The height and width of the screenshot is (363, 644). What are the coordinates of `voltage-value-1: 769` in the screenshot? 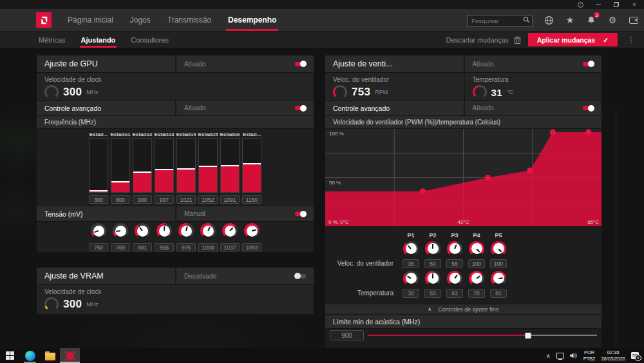 It's located at (120, 248).